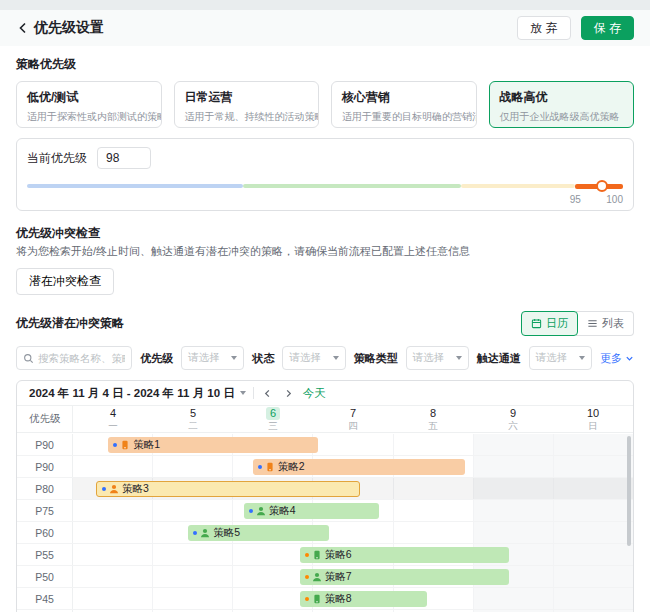 The image size is (650, 612). Describe the element at coordinates (263, 358) in the screenshot. I see `filter-label-status: 状态` at that location.